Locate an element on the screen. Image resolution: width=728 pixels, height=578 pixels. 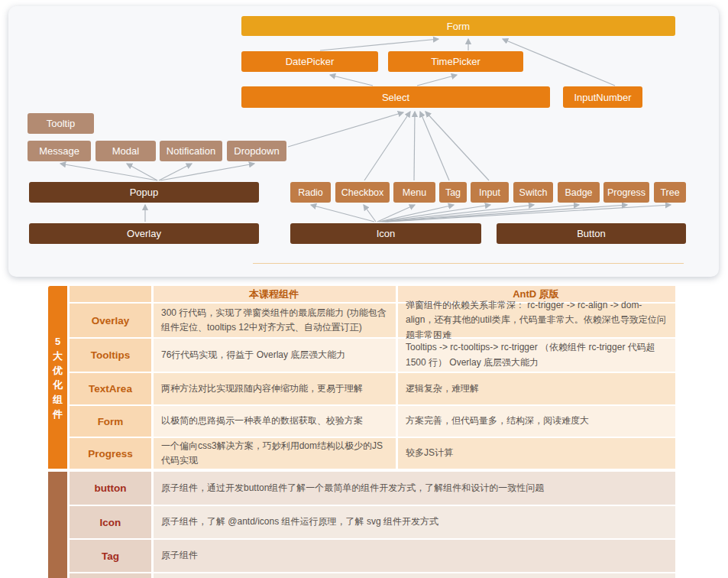
desc-cell: 原子组件 is located at coordinates (414, 556).